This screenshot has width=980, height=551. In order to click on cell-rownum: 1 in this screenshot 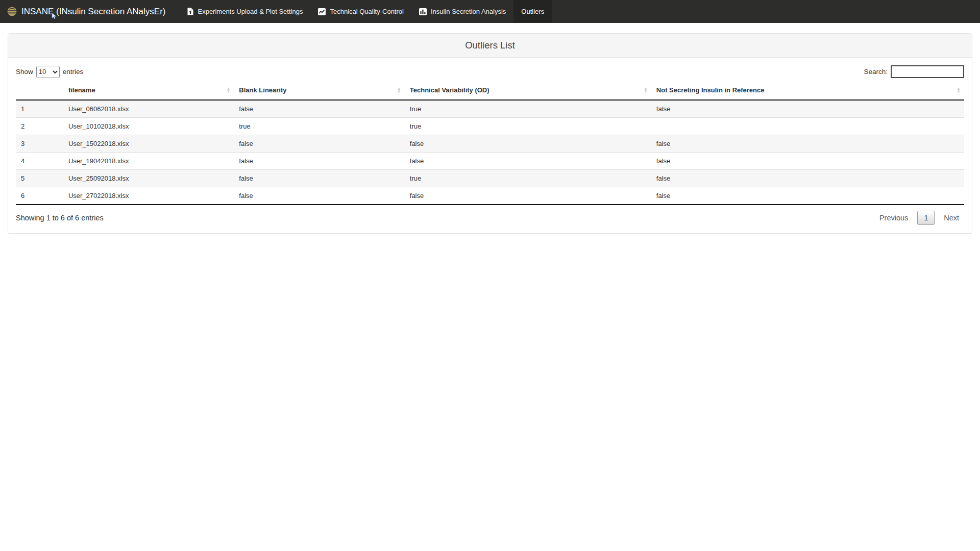, I will do `click(40, 109)`.